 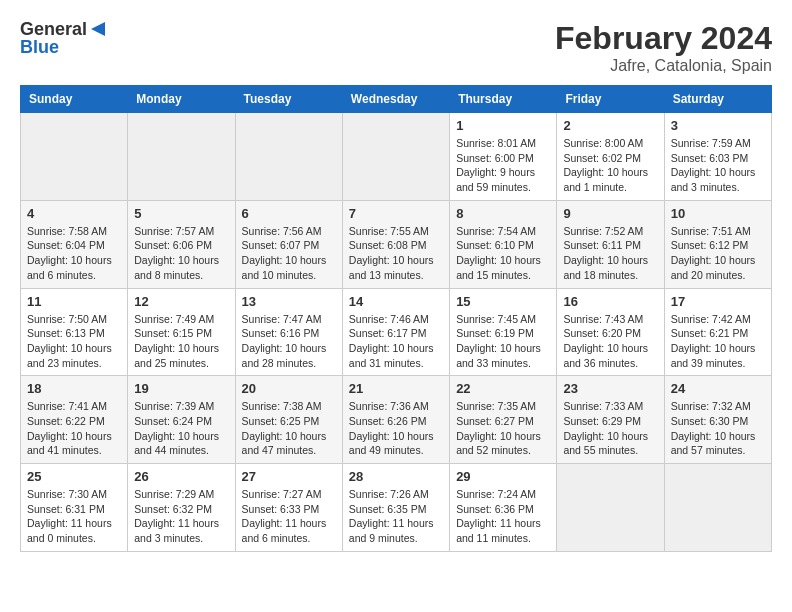 What do you see at coordinates (74, 342) in the screenshot?
I see `day-info: Sunrise: 7:50 AM Sunset: 6:13 PM Dayligh…` at bounding box center [74, 342].